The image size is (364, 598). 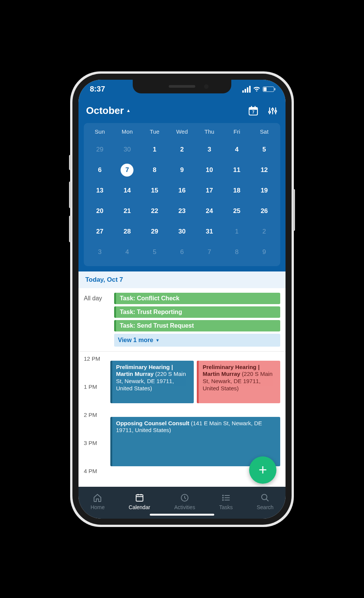 What do you see at coordinates (237, 170) in the screenshot?
I see `day-cell: 11` at bounding box center [237, 170].